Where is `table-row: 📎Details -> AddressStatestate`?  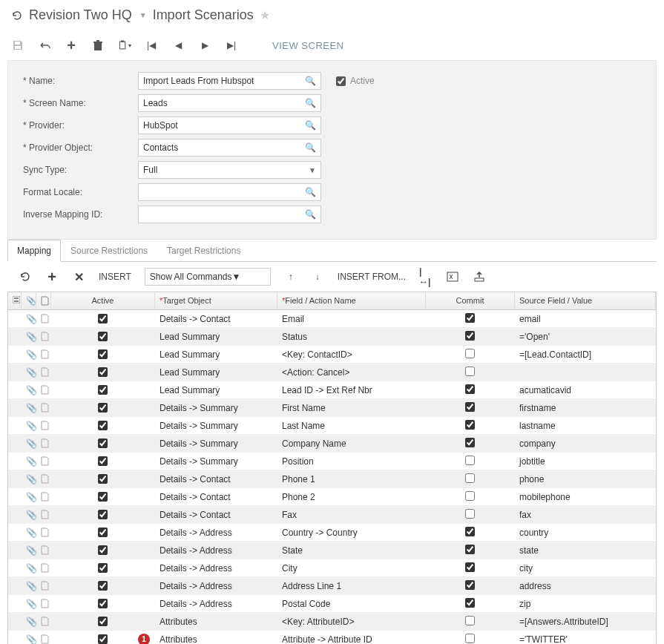
table-row: 📎Details -> AddressStatestate is located at coordinates (332, 551).